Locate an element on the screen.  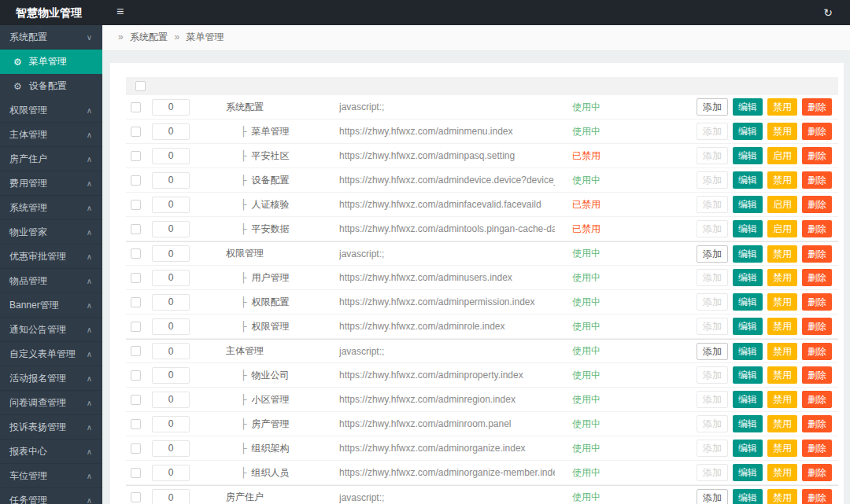
sidebar-item-13: 问卷调查管理∧ is located at coordinates (51, 403).